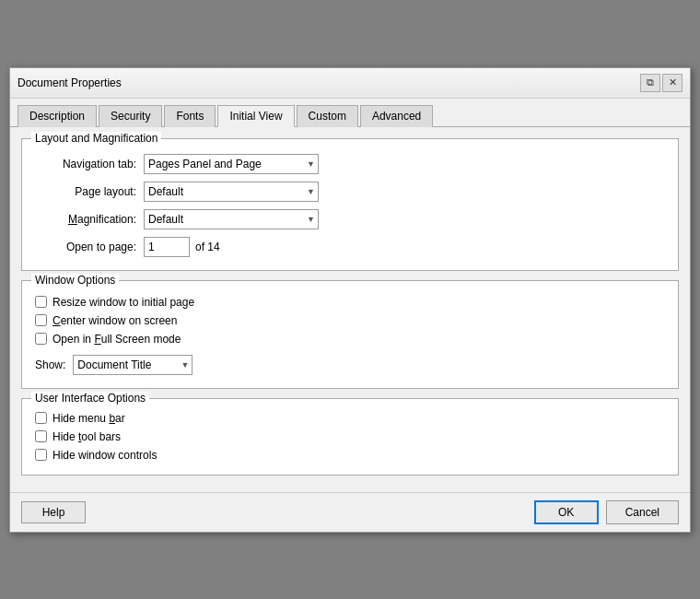 This screenshot has height=599, width=700. I want to click on fullscreen-checkbox, so click(41, 339).